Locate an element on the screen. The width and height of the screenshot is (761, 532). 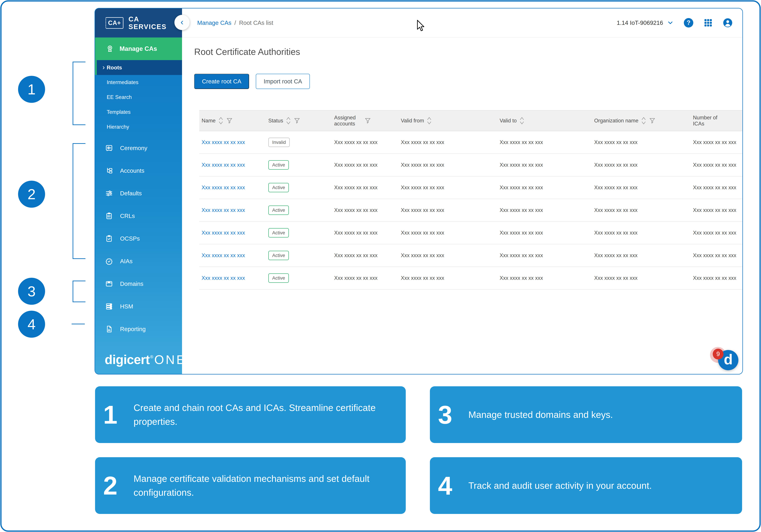
cell-status: Active is located at coordinates (299, 188).